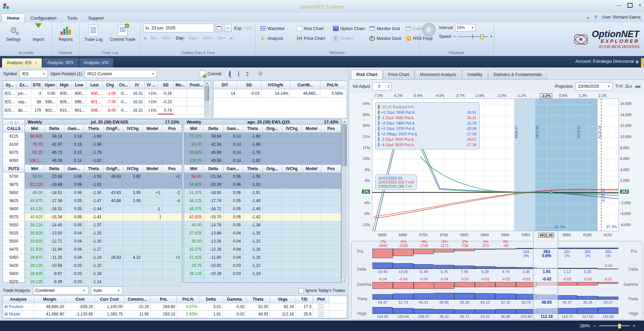 The width and height of the screenshot is (644, 331). Describe the element at coordinates (385, 38) in the screenshot. I see `monitor-dock-button: Monitor Dock` at that location.